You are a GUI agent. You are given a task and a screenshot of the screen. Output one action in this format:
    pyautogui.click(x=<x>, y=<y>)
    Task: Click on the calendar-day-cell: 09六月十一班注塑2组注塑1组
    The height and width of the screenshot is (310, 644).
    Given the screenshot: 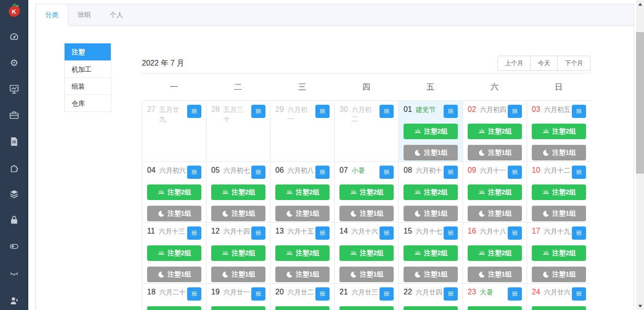 What is the action you would take?
    pyautogui.click(x=495, y=193)
    